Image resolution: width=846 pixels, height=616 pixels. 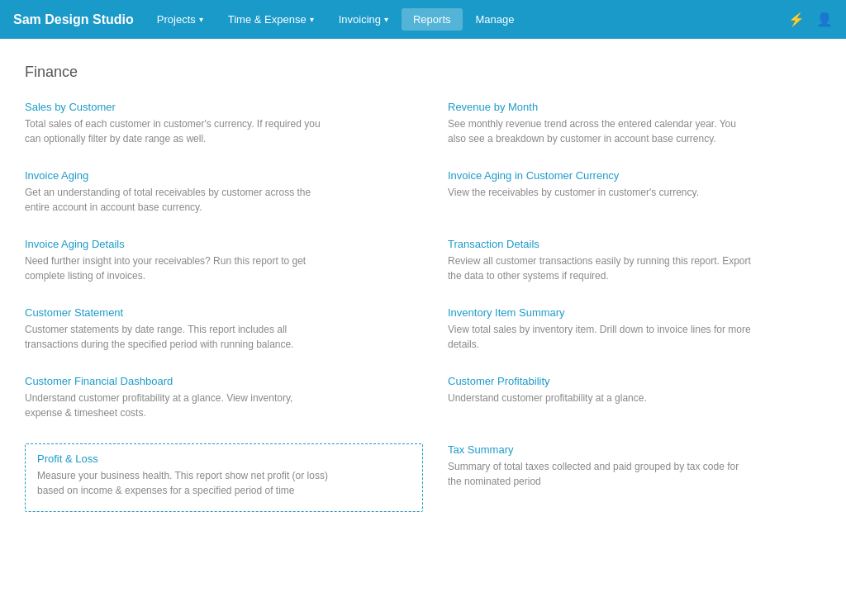 I want to click on nav-items: Projects▾Time & Expense▾Invoicing▾Report…, so click(x=465, y=20).